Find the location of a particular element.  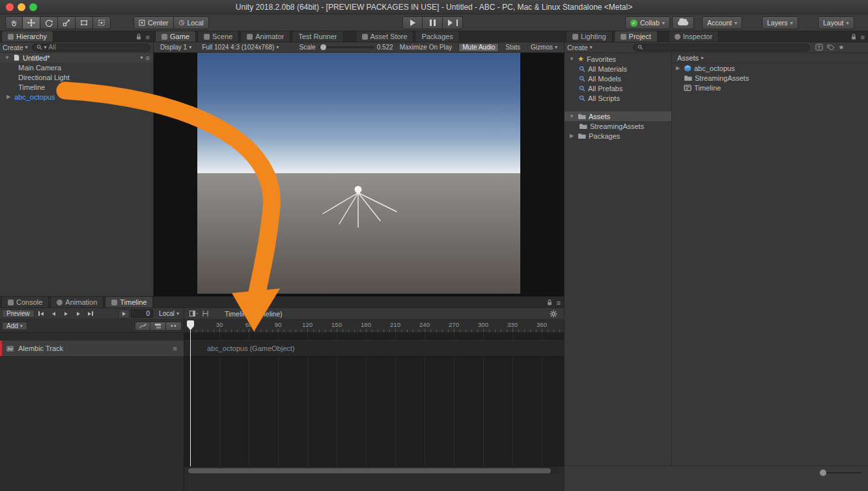

timeline-asset-title: Timeline (Timeline) is located at coordinates (254, 314).